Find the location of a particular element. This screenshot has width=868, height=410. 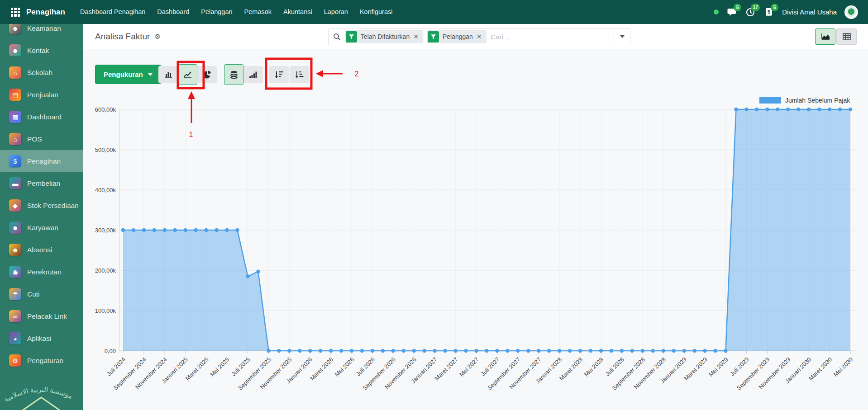

pie-chart-button is located at coordinates (207, 75).